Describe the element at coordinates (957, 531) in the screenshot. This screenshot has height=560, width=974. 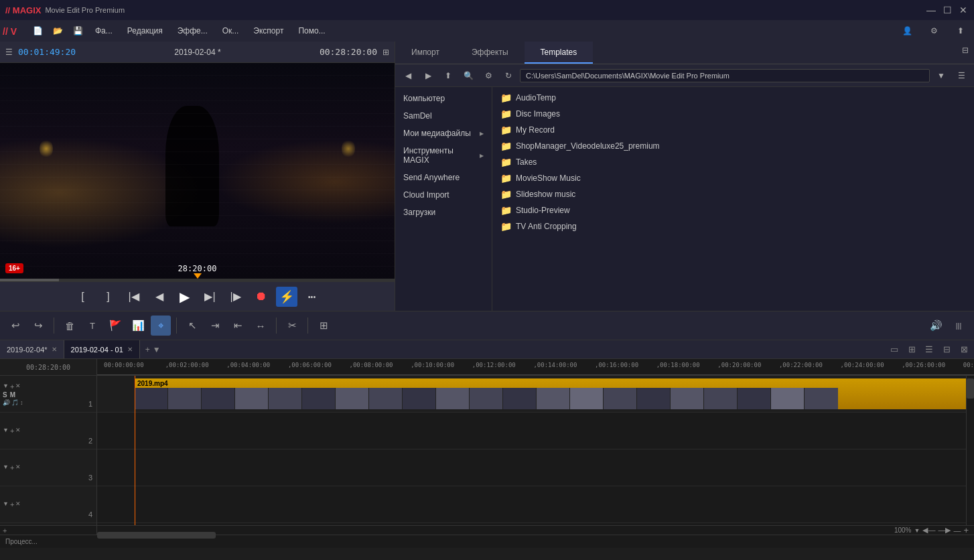
I see `fit-timeline-button: —` at that location.